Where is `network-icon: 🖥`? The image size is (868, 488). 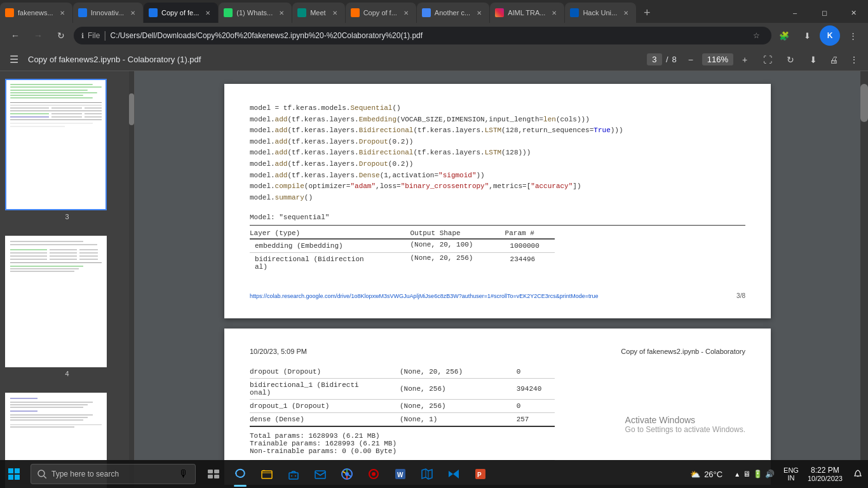 network-icon: 🖥 is located at coordinates (747, 474).